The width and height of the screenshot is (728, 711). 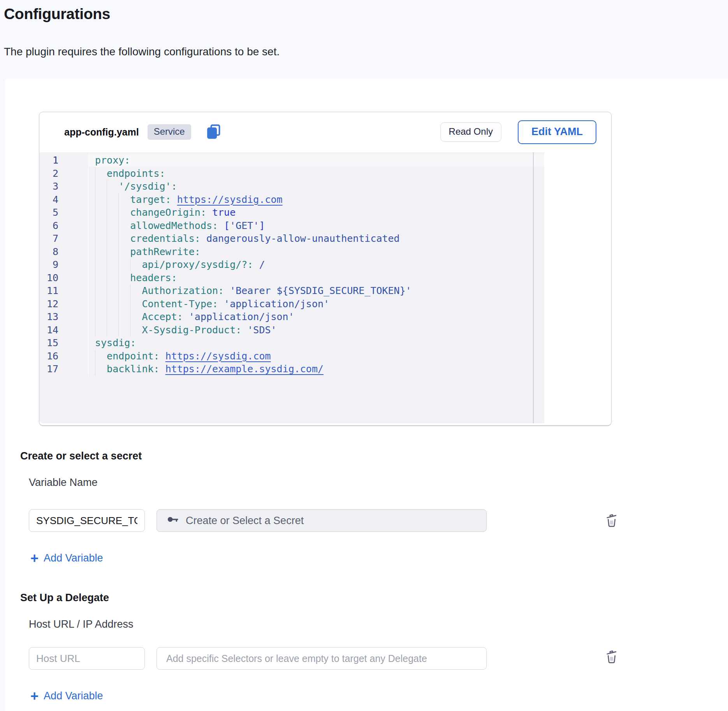 I want to click on page-title: Configurations, so click(x=57, y=14).